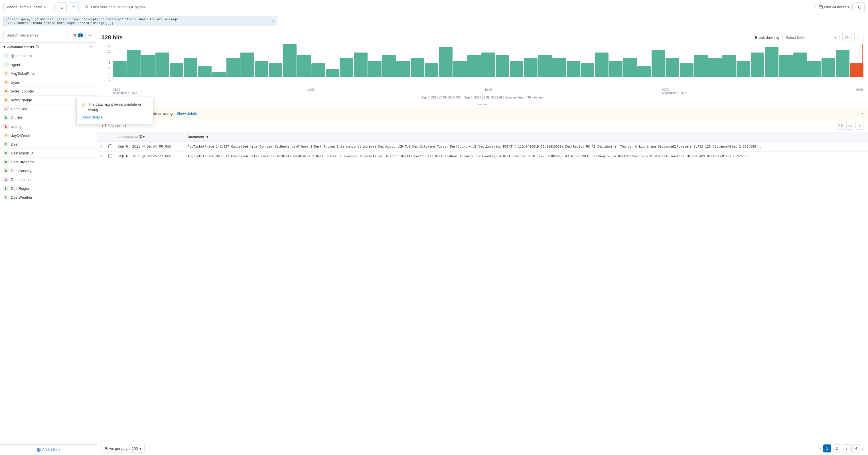  Describe the element at coordinates (49, 197) in the screenshot. I see `field-item: k DestWeather` at that location.